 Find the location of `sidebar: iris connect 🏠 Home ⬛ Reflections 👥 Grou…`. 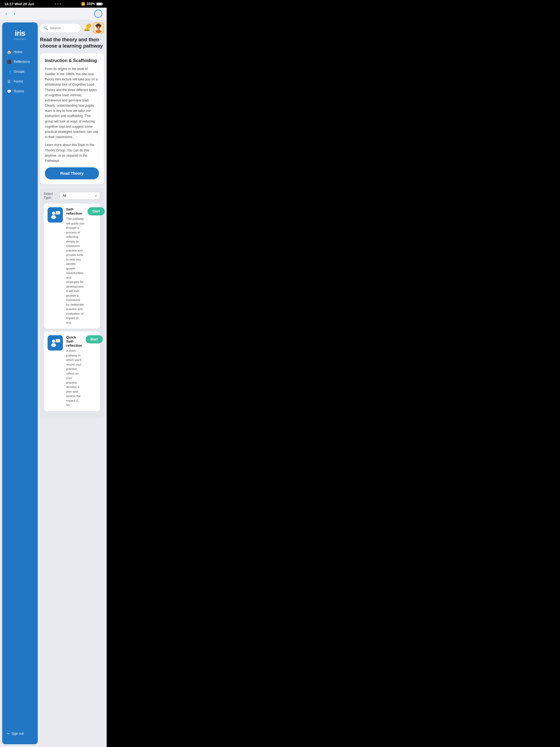

sidebar: iris connect 🏠 Home ⬛ Reflections 👥 Grou… is located at coordinates (20, 383).